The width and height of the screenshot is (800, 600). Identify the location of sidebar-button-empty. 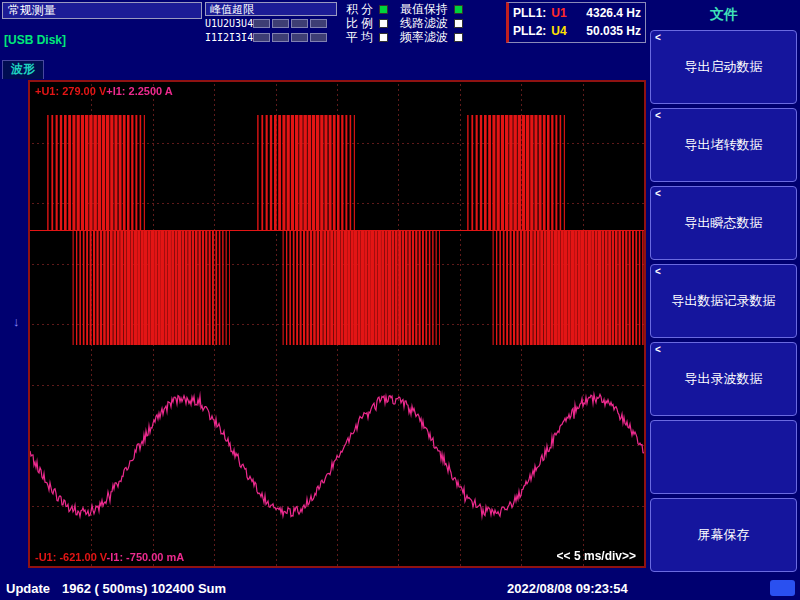
(724, 457).